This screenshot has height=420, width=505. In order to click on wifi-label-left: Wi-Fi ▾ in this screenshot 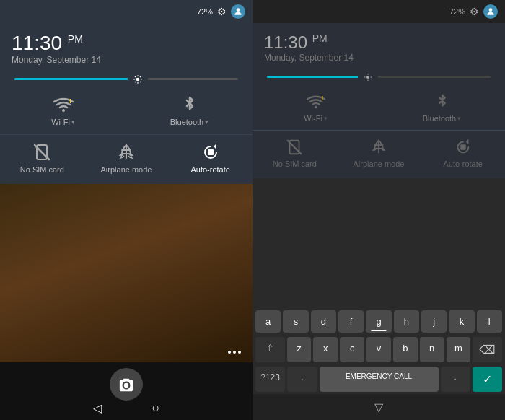, I will do `click(63, 122)`.